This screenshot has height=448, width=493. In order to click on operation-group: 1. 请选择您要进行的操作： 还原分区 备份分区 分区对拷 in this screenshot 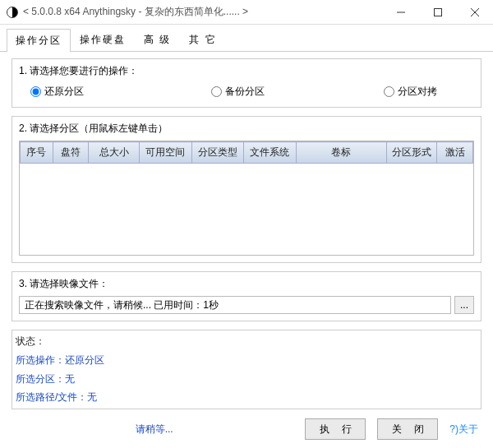, I will do `click(246, 83)`.